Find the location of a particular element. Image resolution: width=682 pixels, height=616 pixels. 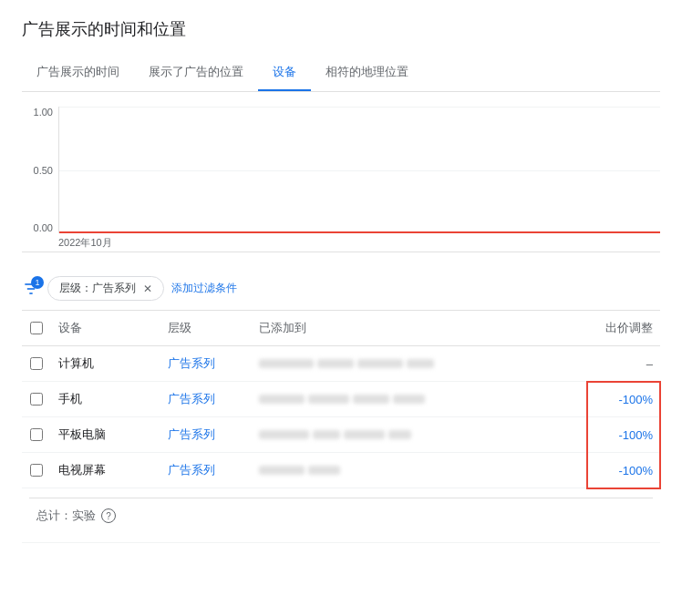

th-checkbox is located at coordinates (36, 328).